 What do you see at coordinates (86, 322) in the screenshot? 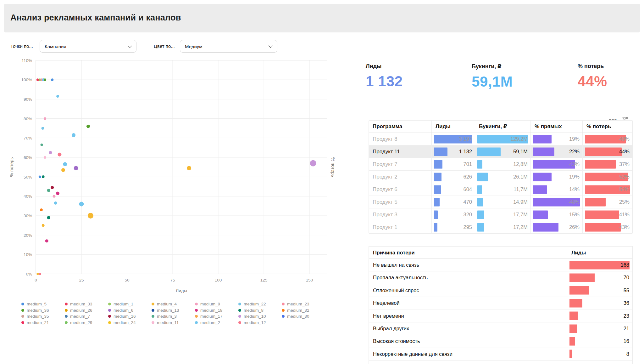
I see `legend-item-medium_29: medium_29` at bounding box center [86, 322].